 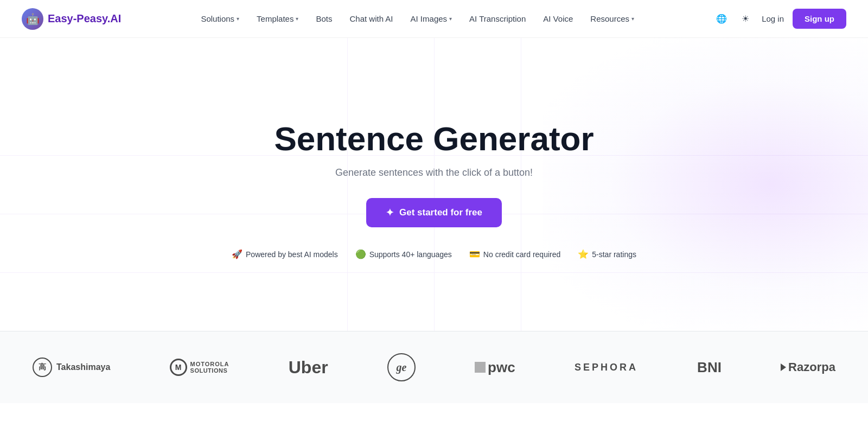 What do you see at coordinates (432, 18) in the screenshot?
I see `nav-ai-images: AI Images ▾` at bounding box center [432, 18].